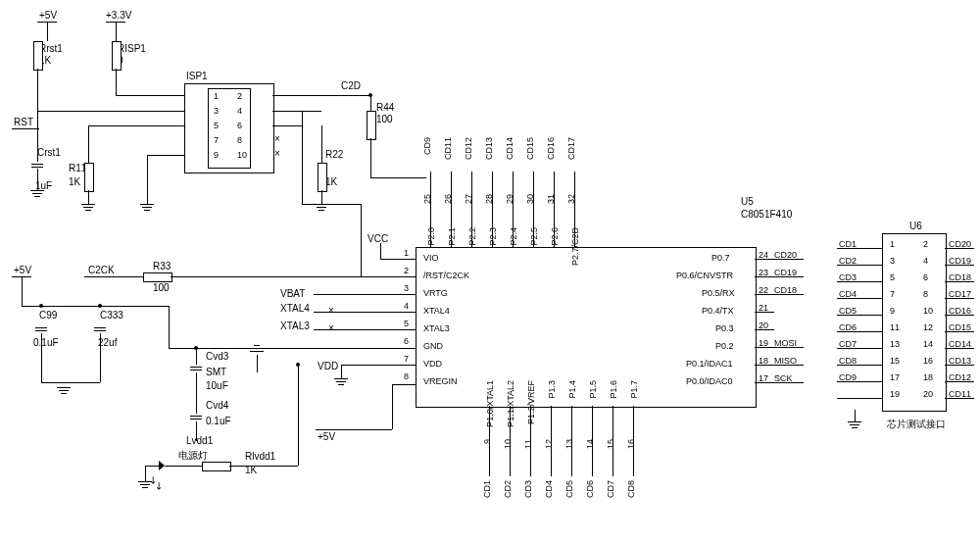  I want to click on u5-bpin-7: 16, so click(631, 444).